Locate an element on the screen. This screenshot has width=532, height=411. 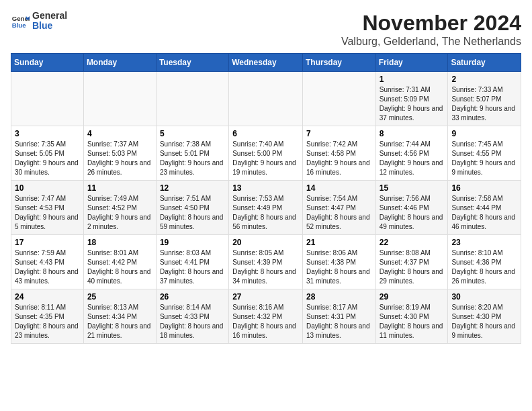
day-number: 26 is located at coordinates (192, 297).